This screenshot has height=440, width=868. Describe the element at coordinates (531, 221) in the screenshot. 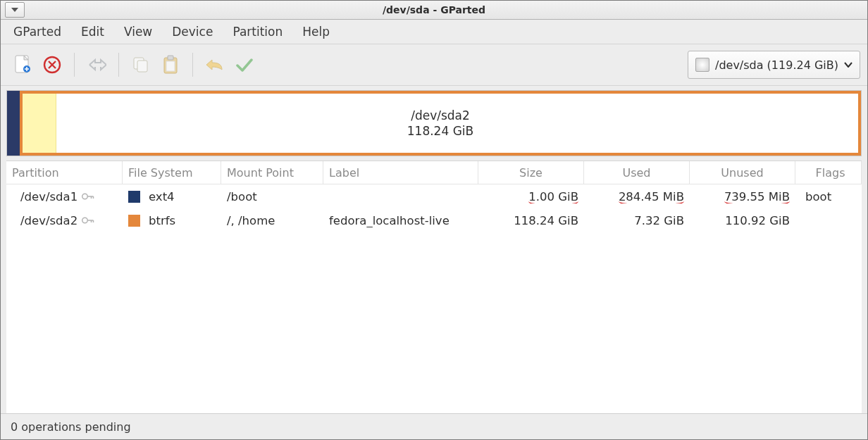

I see `cell-size: 118.24 GiB` at that location.